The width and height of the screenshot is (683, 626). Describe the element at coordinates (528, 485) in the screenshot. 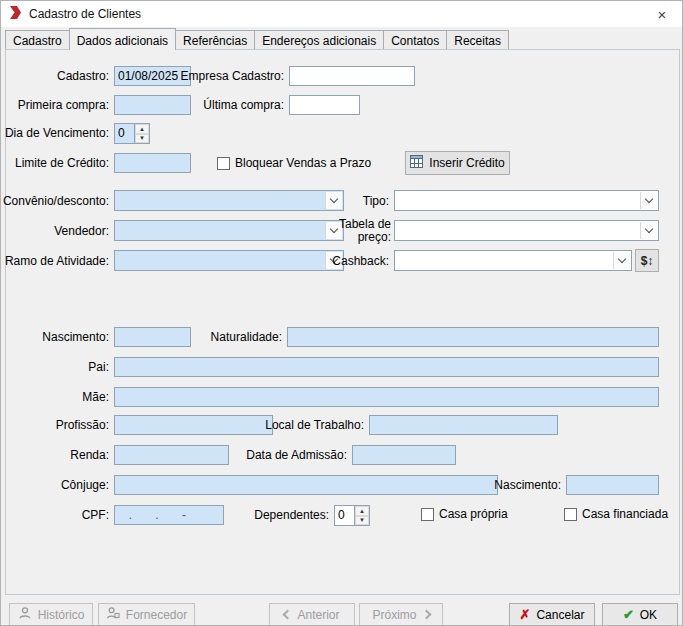

I see `nascimento-conjuge-label: Nascimento:` at that location.